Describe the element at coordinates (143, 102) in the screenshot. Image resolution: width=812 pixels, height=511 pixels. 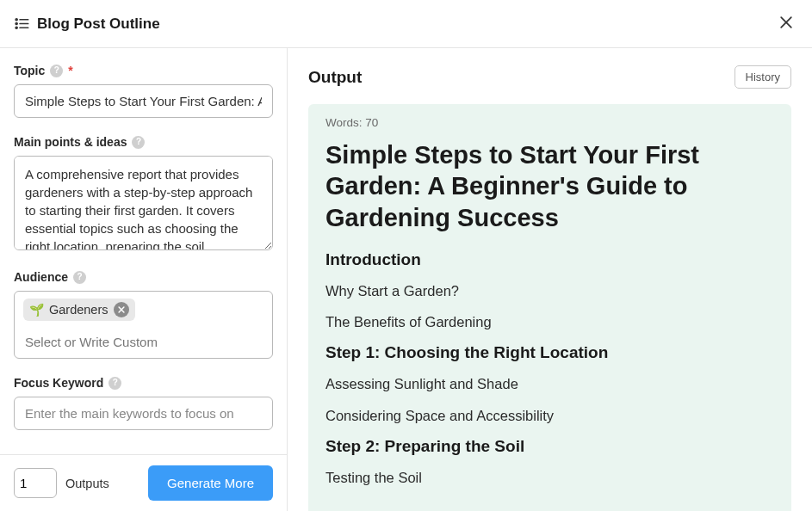
I see `topic-input` at that location.